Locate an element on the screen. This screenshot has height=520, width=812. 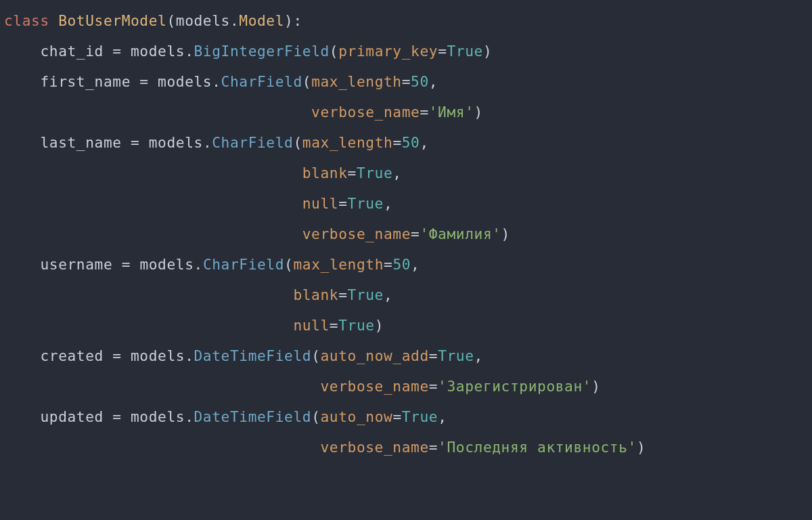
code-line: verbose_name='Зарегистрирован') is located at coordinates (302, 386).